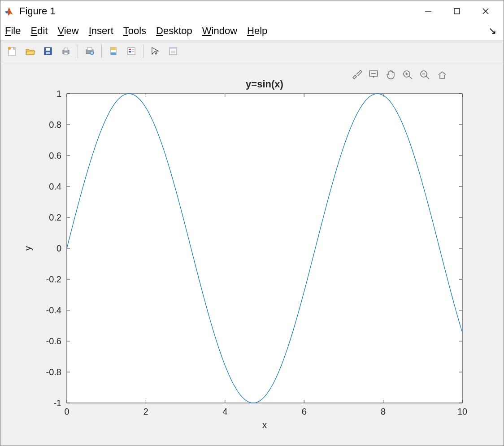  I want to click on svg-text: 4, so click(225, 411).